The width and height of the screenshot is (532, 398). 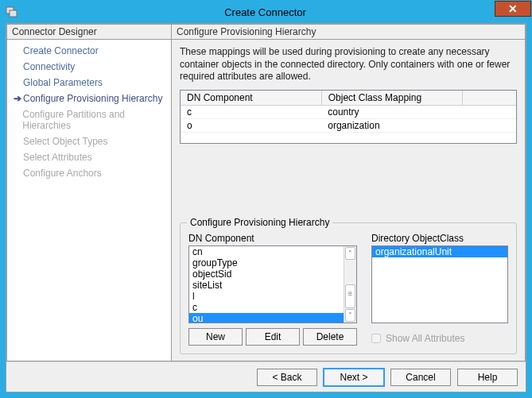 I want to click on list-item: groupType, so click(x=266, y=263).